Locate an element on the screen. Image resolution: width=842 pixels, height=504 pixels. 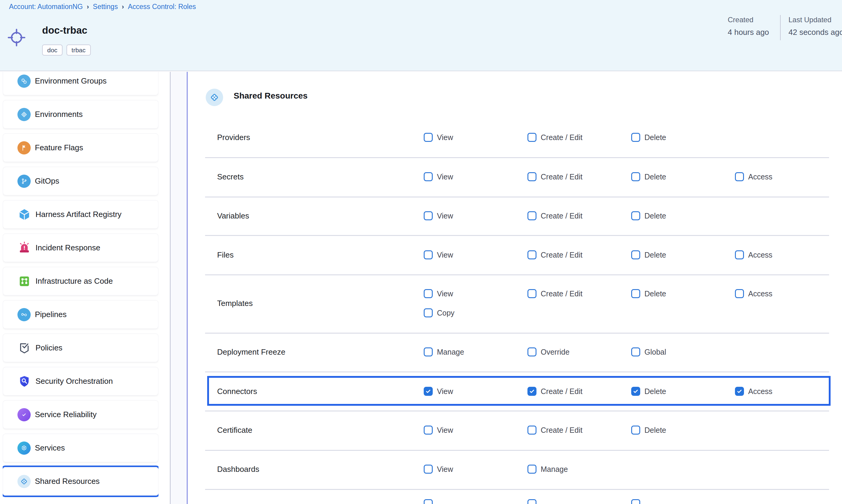
files-view-checkbox is located at coordinates (428, 255).